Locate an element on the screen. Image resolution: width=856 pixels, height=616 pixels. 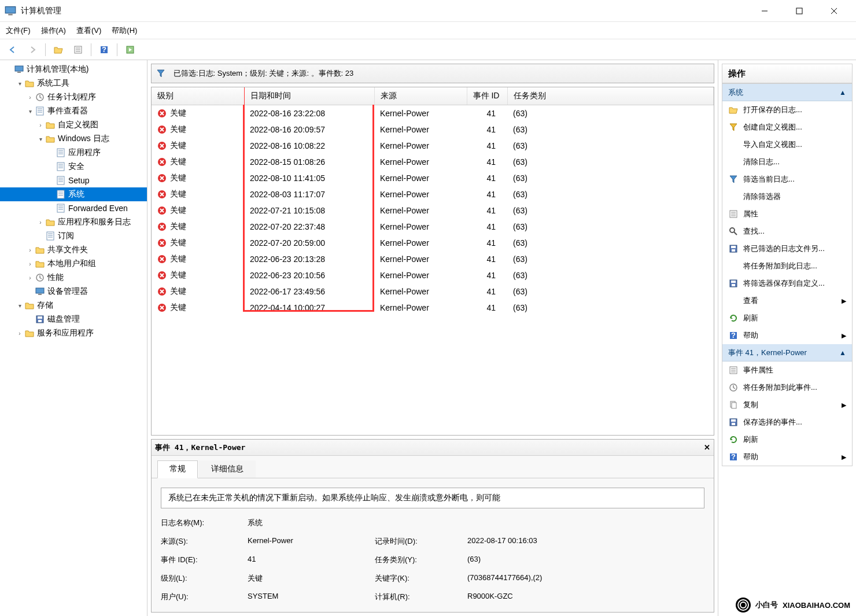
tree-item: › 本地用户和组 is located at coordinates (73, 264).